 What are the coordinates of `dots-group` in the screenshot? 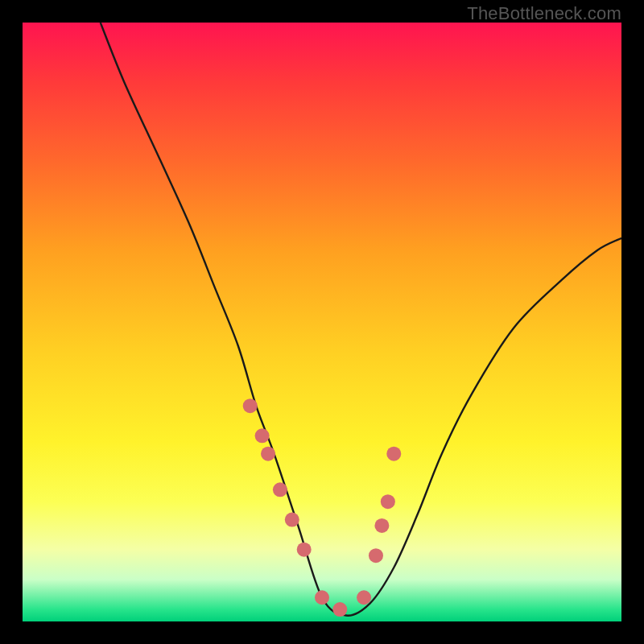 It's located at (322, 507).